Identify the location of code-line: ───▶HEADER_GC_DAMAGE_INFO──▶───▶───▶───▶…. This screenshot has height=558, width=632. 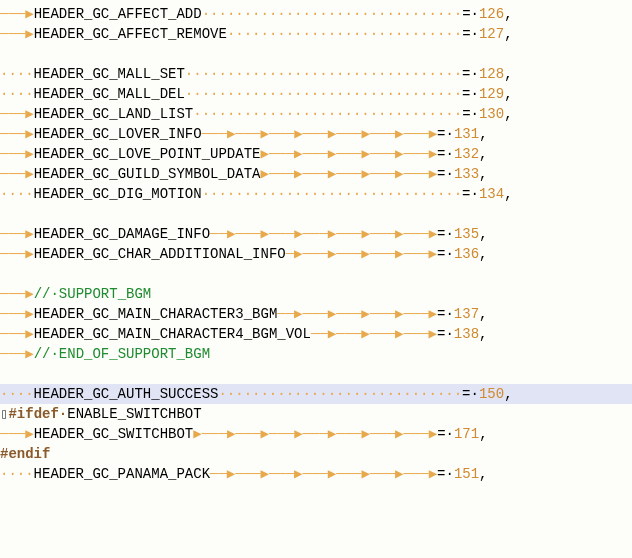
(316, 234).